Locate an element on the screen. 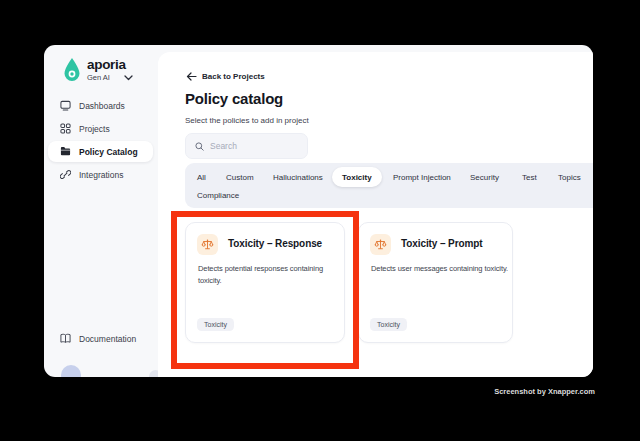 This screenshot has height=441, width=640. sidebar-item-label: Policy Catalog is located at coordinates (108, 152).